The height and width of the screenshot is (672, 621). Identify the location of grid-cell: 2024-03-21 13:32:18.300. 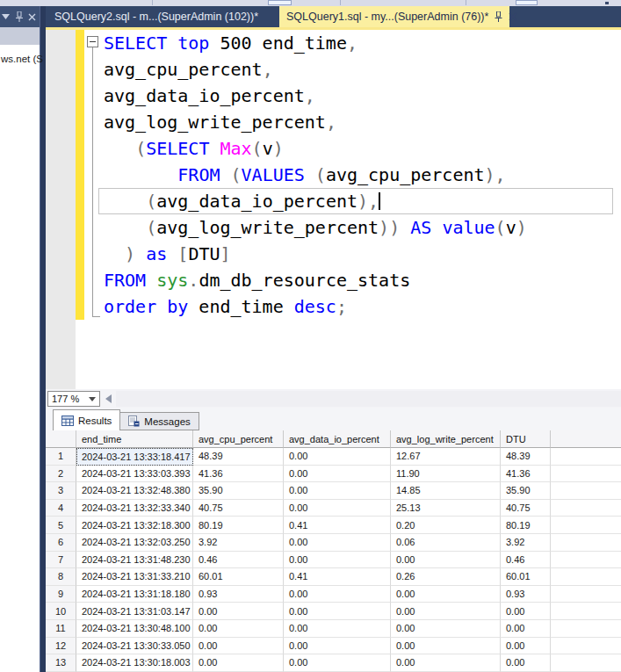
(135, 525).